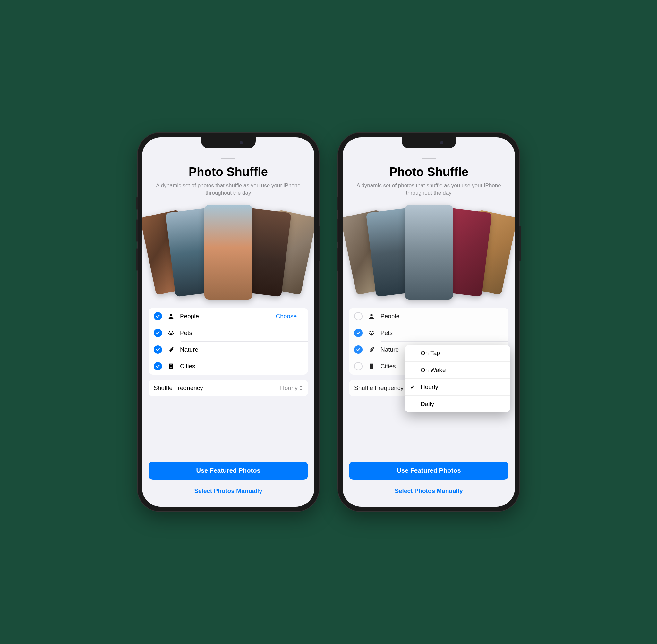  I want to click on category-label: Nature, so click(242, 350).